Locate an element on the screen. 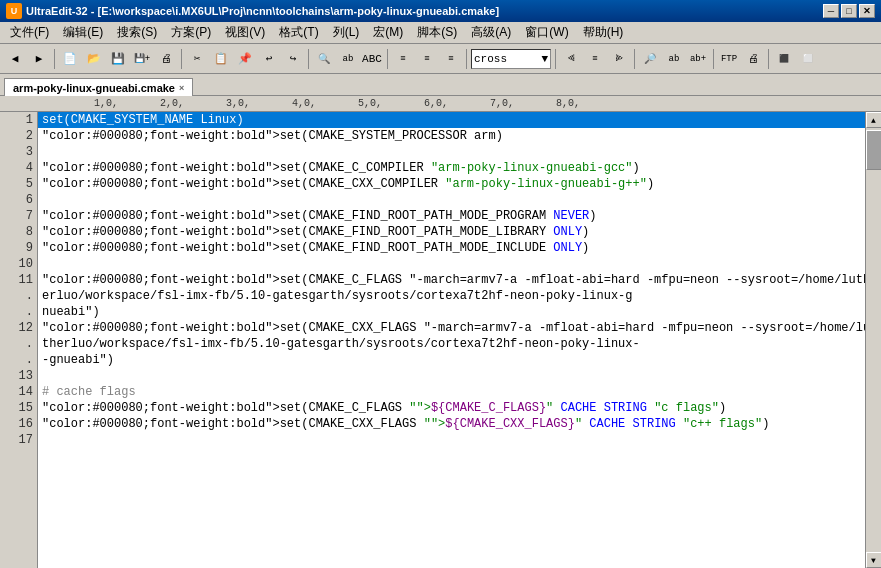 The width and height of the screenshot is (881, 568). new-button: 📄 is located at coordinates (70, 59).